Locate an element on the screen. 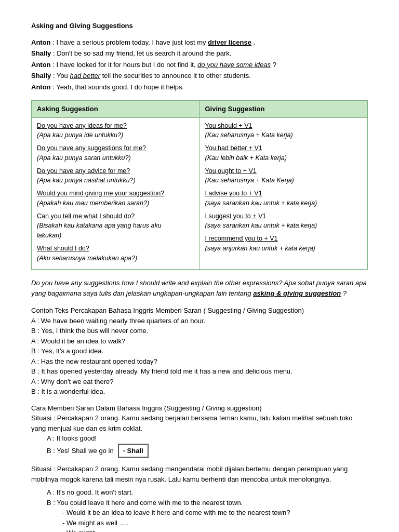  situasi2-sub1: - Would it be an idea to leave it here a… is located at coordinates (215, 513).